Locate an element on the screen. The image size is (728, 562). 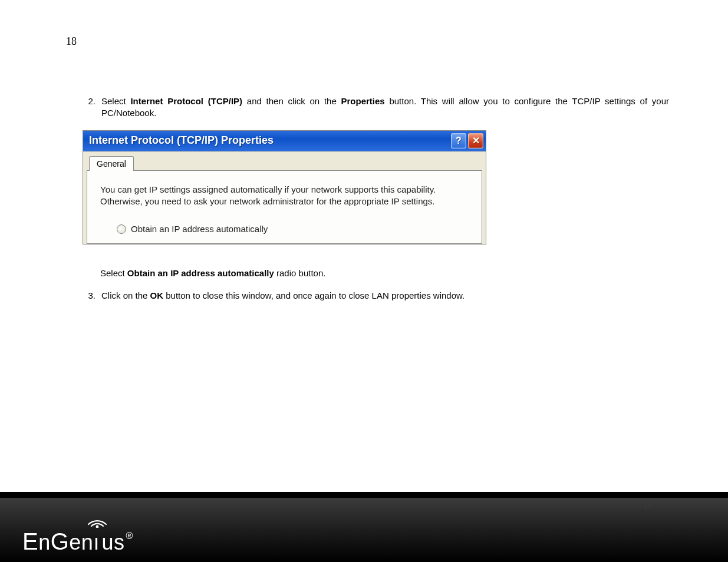
wifi-icon is located at coordinates (97, 520).